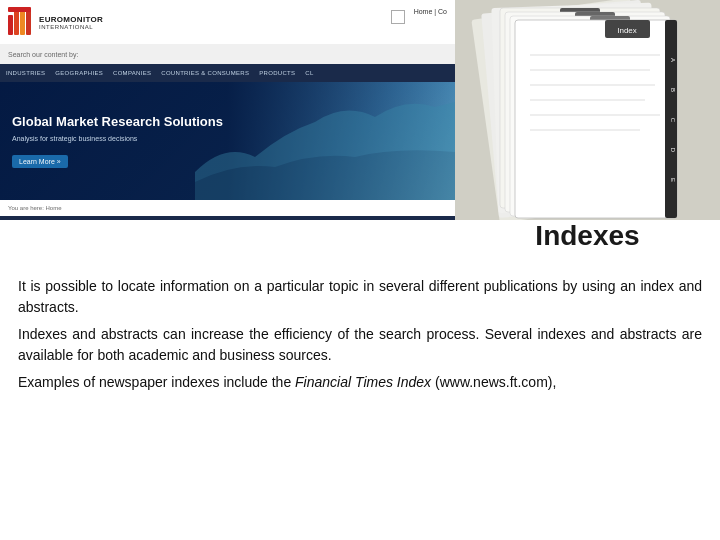 The height and width of the screenshot is (540, 720). Describe the element at coordinates (360, 382) in the screenshot. I see `body-paragraph-3: Examples of newspaper indexes include th…` at that location.